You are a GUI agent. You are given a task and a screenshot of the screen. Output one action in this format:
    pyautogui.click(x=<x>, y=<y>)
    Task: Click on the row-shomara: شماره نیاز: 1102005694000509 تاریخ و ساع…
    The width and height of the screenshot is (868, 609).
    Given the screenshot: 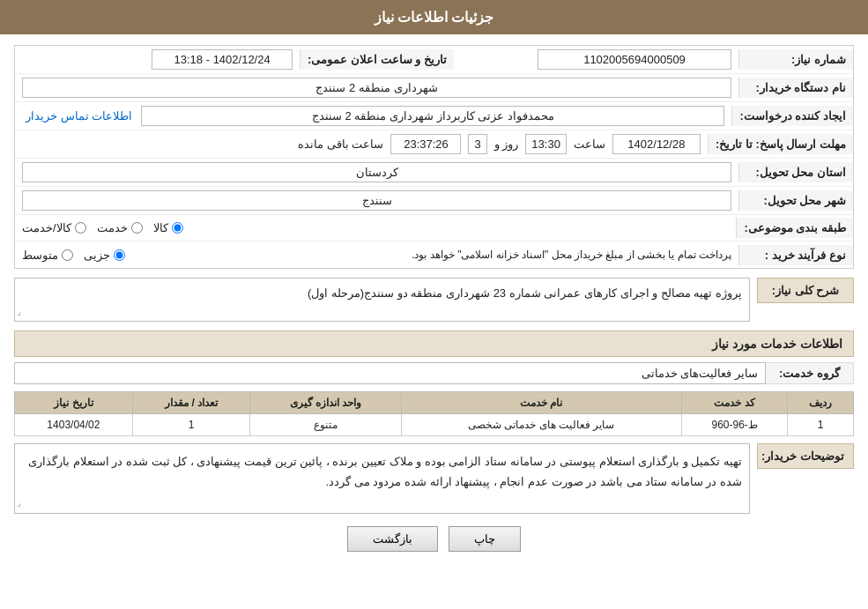 What is the action you would take?
    pyautogui.click(x=434, y=60)
    